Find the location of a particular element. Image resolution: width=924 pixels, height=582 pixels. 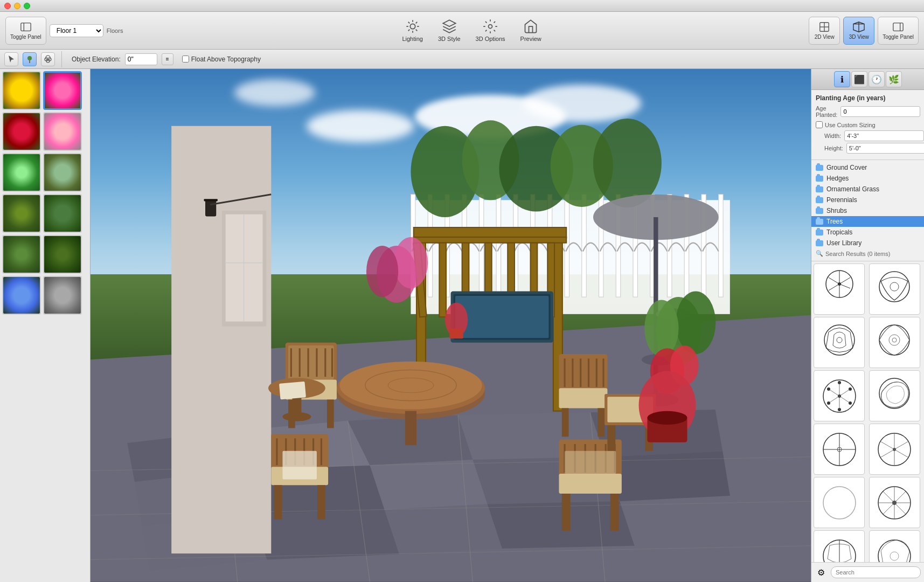

folder-icon-user-library is located at coordinates (819, 244).